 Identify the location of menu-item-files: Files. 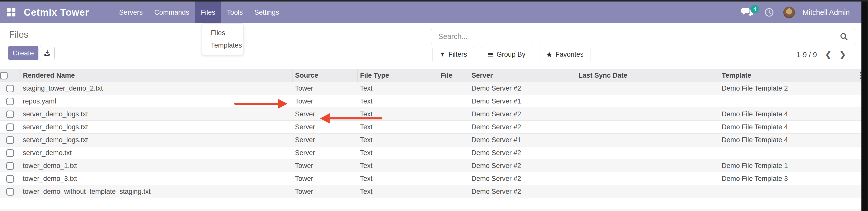
(223, 33).